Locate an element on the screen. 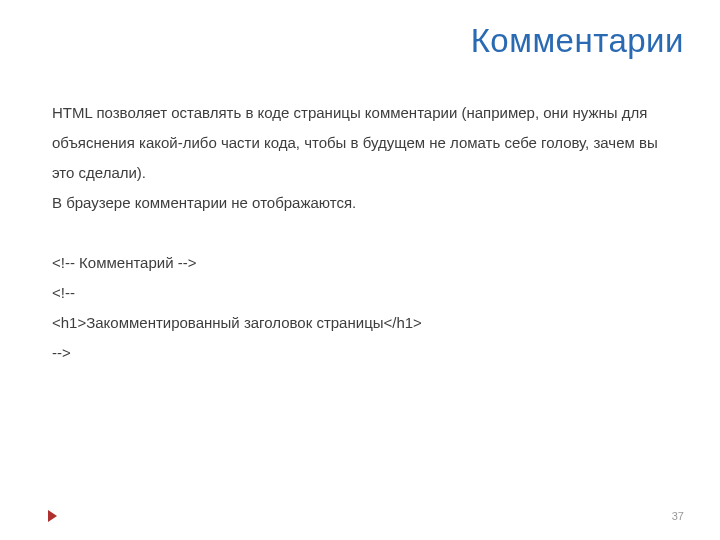 This screenshot has height=540, width=720. code-line-4: --> is located at coordinates (360, 353).